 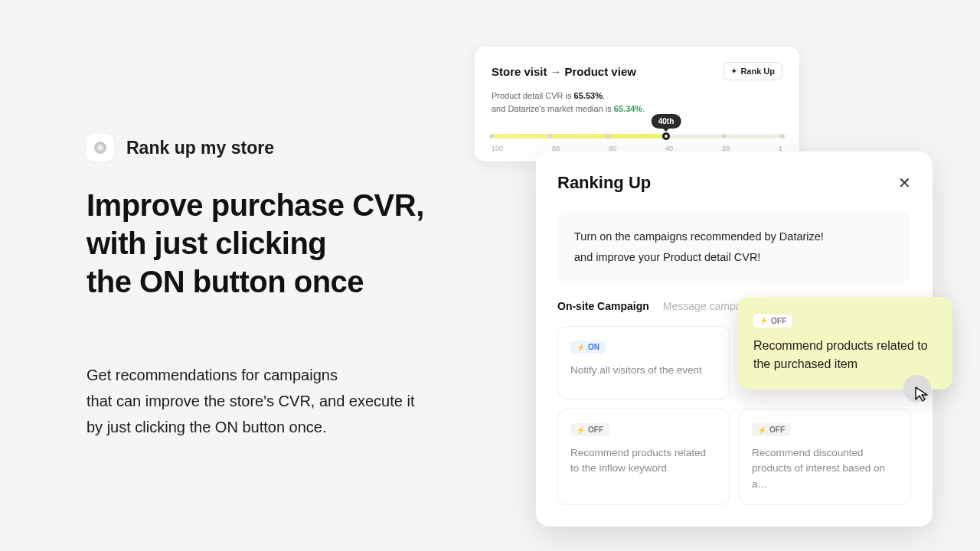 I want to click on app-icon, so click(x=100, y=148).